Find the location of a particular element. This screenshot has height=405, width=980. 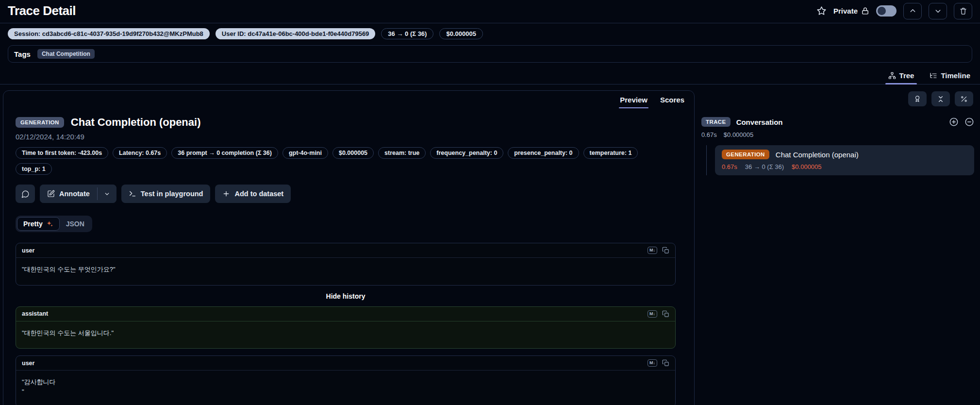

trace-root-row: TRACE Conversation is located at coordinates (837, 122).